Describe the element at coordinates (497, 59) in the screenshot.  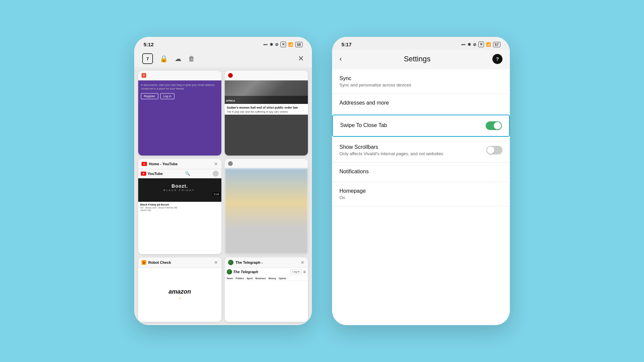
I see `help-button: ?` at that location.